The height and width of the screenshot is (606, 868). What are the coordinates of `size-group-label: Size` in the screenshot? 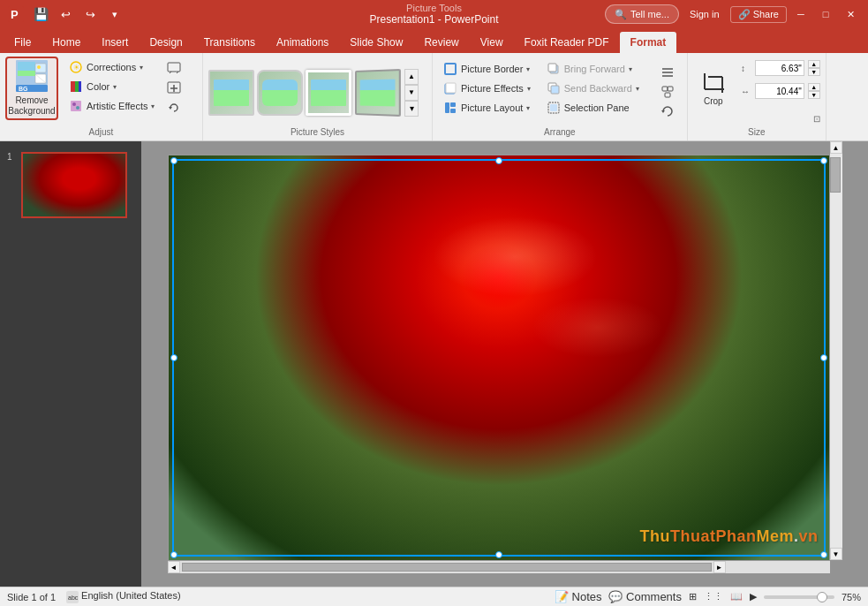 It's located at (757, 133).